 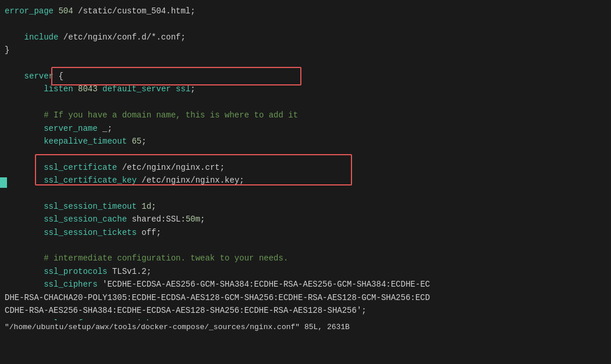 I want to click on code-line-11: keepalive_timeout 65;, so click(x=306, y=141).